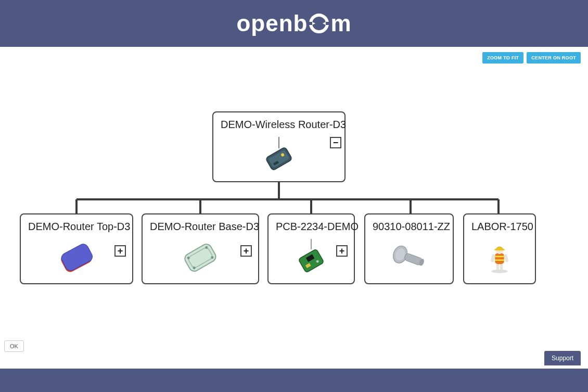 The width and height of the screenshot is (588, 392). I want to click on node-title: PCB-2234-DEMO, so click(312, 227).